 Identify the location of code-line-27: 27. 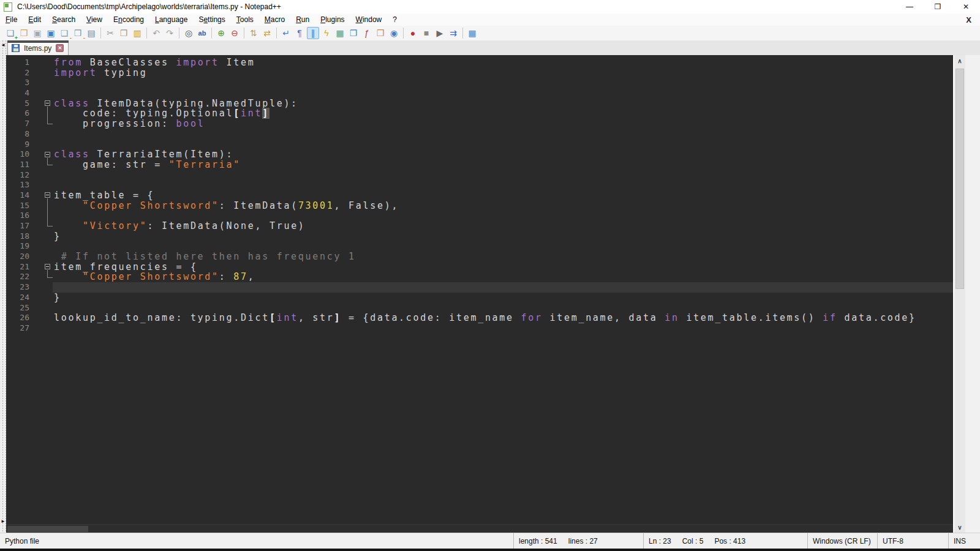
(480, 328).